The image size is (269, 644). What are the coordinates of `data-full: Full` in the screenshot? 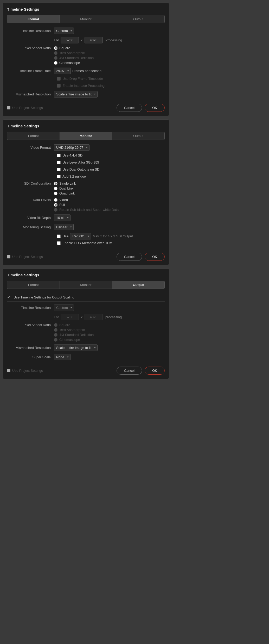 It's located at (86, 205).